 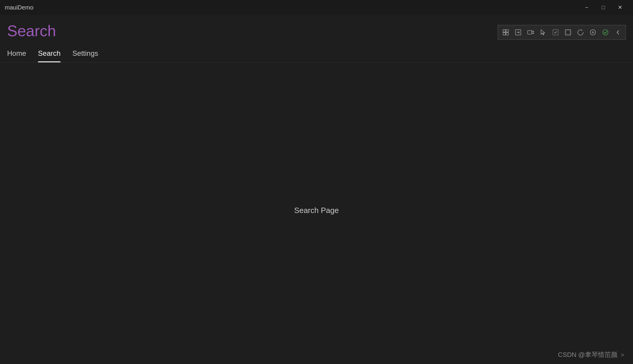 What do you see at coordinates (603, 7) in the screenshot?
I see `maximize-button: □` at bounding box center [603, 7].